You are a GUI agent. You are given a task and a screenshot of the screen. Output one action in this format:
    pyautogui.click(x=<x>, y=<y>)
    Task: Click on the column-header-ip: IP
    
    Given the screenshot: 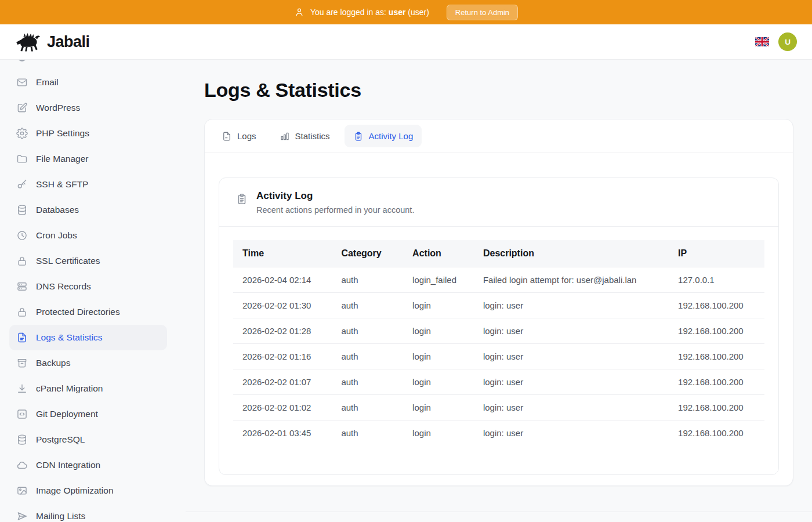 What is the action you would take?
    pyautogui.click(x=717, y=254)
    